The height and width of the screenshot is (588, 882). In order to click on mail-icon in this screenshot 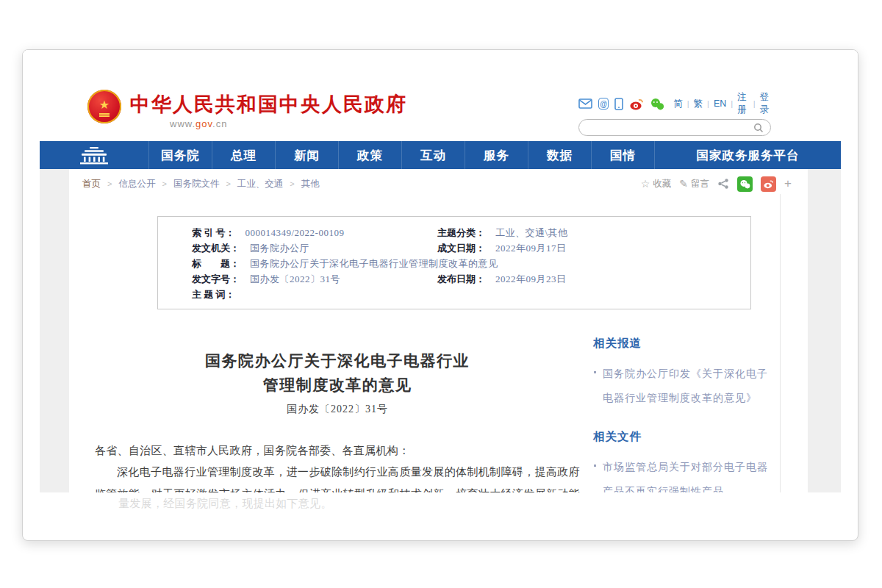, I will do `click(585, 104)`.